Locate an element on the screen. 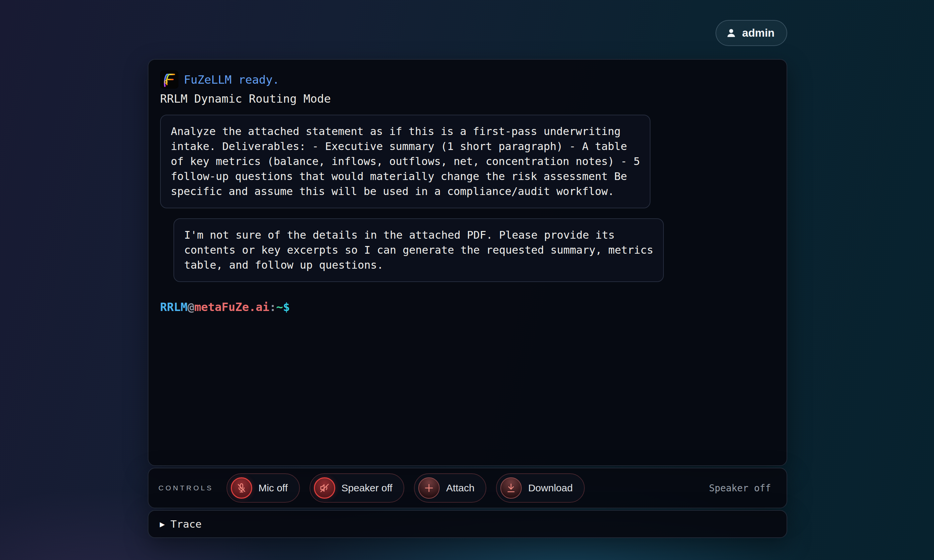 The width and height of the screenshot is (934, 560). controls-bar: CONTROLS Mic off Speaker off is located at coordinates (467, 488).